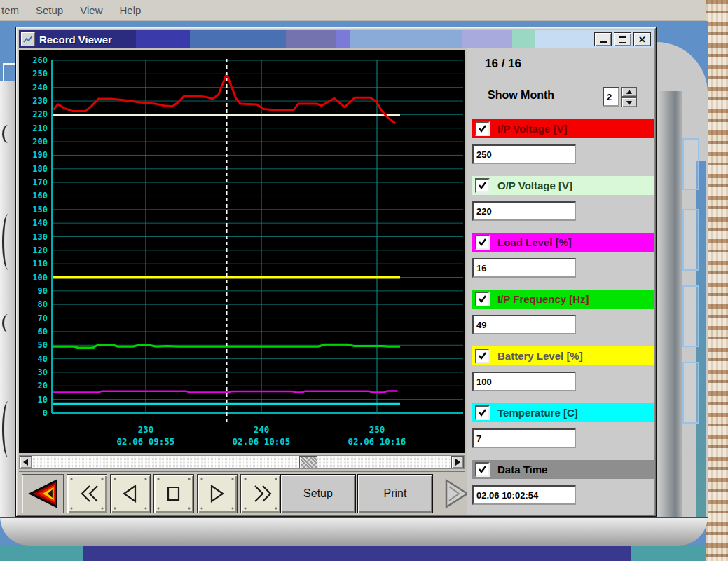 The image size is (728, 561). What do you see at coordinates (43, 372) in the screenshot?
I see `svg-text: 30` at bounding box center [43, 372].